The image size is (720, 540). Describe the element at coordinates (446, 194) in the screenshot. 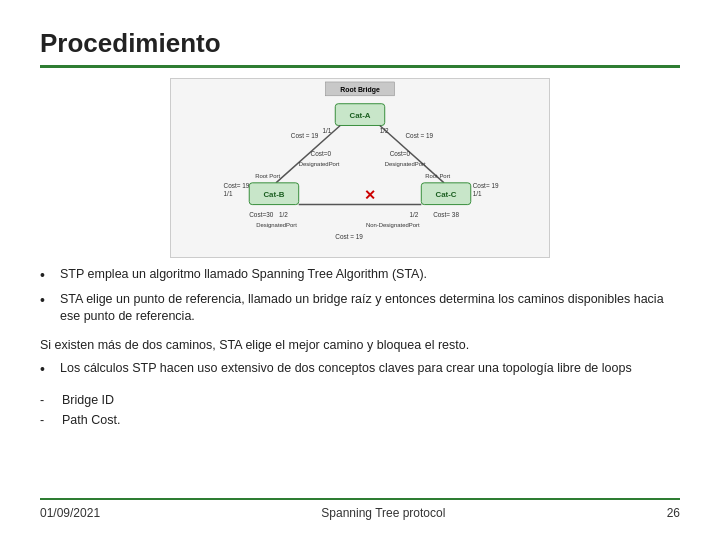

I see `svg-text: Cat-C` at that location.